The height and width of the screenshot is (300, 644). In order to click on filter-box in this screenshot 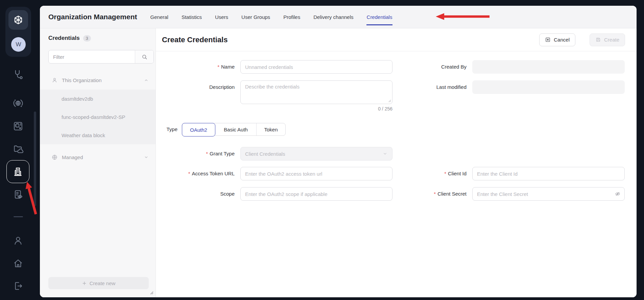, I will do `click(101, 57)`.